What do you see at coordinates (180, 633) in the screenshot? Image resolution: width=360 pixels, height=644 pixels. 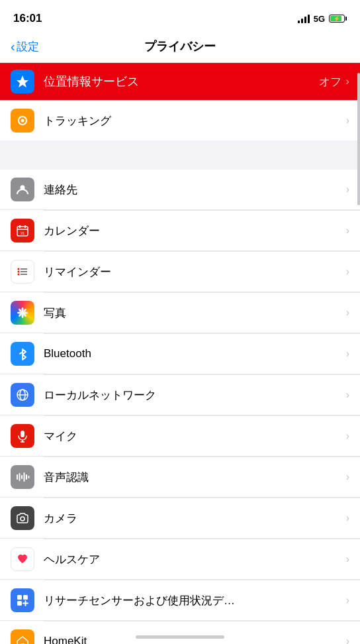 I see `homekit-row: HomeKit ›` at bounding box center [180, 633].